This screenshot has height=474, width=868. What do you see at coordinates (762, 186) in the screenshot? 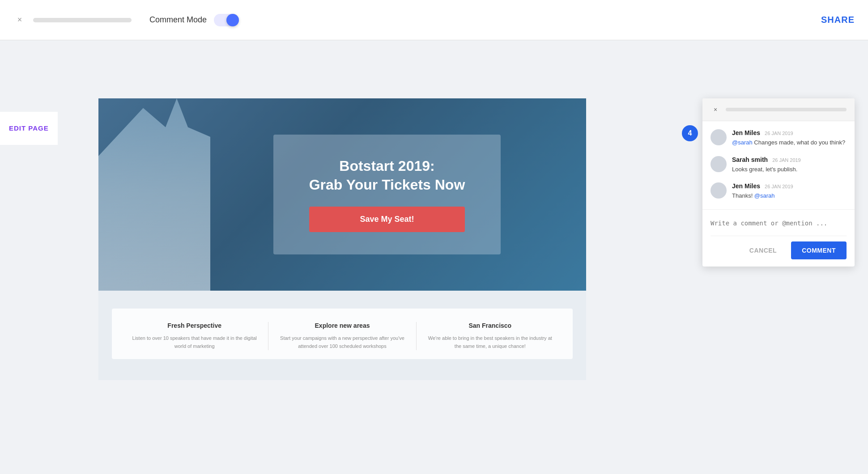
I see `comment-meta-3: Jen Miles 26 JAN 2019` at bounding box center [762, 186].